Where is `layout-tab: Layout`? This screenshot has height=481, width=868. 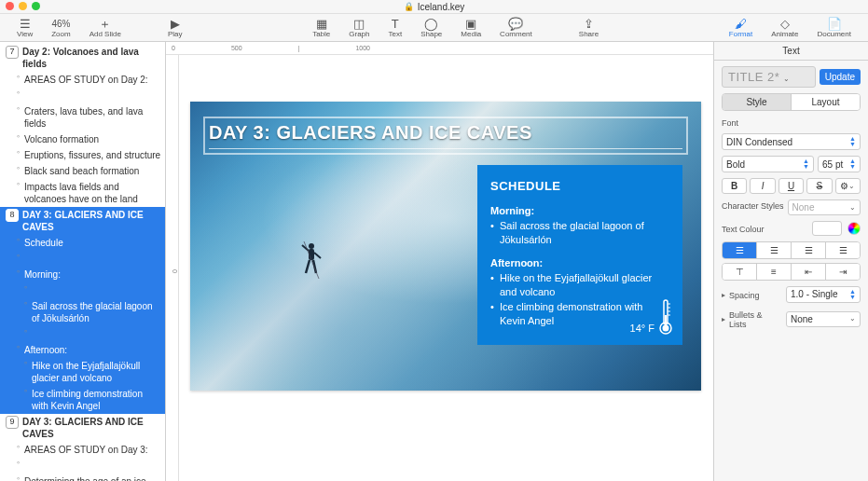
layout-tab: Layout is located at coordinates (825, 103).